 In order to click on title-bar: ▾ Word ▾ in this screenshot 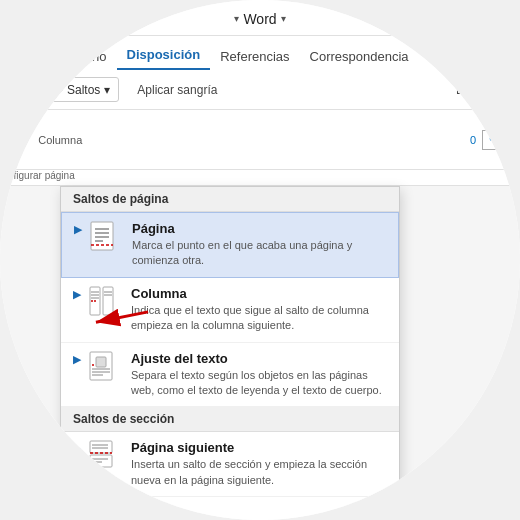, I will do `click(260, 18)`.